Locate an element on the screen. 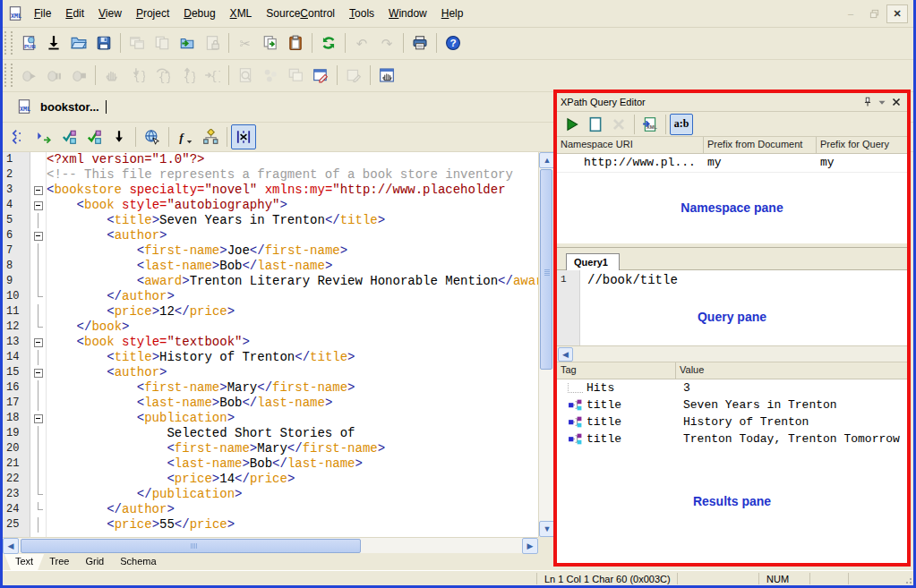 The height and width of the screenshot is (588, 916). column-prefix-for-query: Prefix for Query is located at coordinates (861, 145).